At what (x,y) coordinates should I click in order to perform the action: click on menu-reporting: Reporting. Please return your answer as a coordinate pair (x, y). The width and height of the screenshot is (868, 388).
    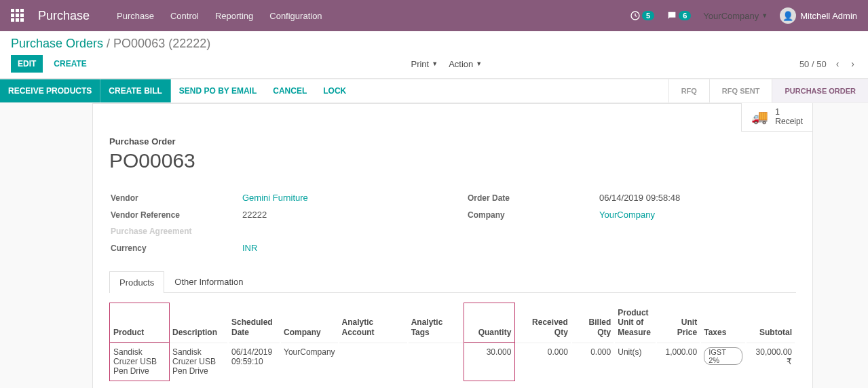
    Looking at the image, I should click on (234, 16).